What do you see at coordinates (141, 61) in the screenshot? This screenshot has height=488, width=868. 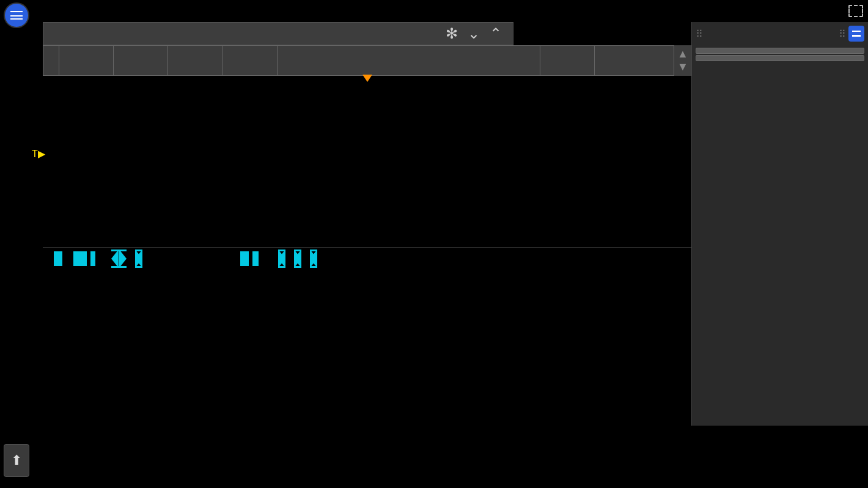 I see `col-id` at bounding box center [141, 61].